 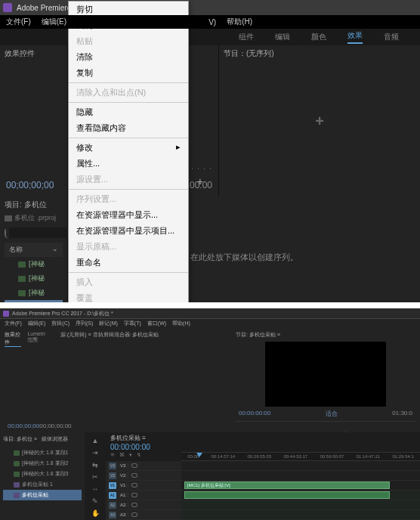 What do you see at coordinates (319, 37) in the screenshot?
I see `ws-color: 颜色` at bounding box center [319, 37].